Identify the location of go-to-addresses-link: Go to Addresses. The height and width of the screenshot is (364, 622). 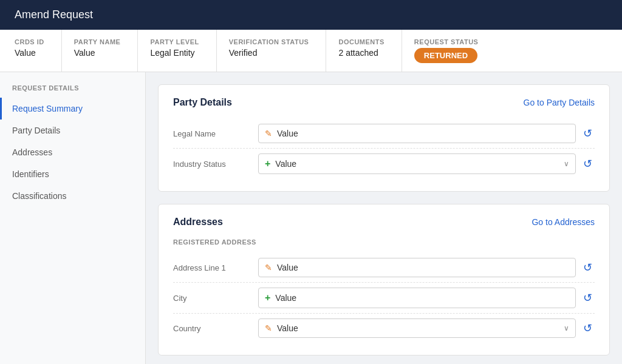
(563, 222).